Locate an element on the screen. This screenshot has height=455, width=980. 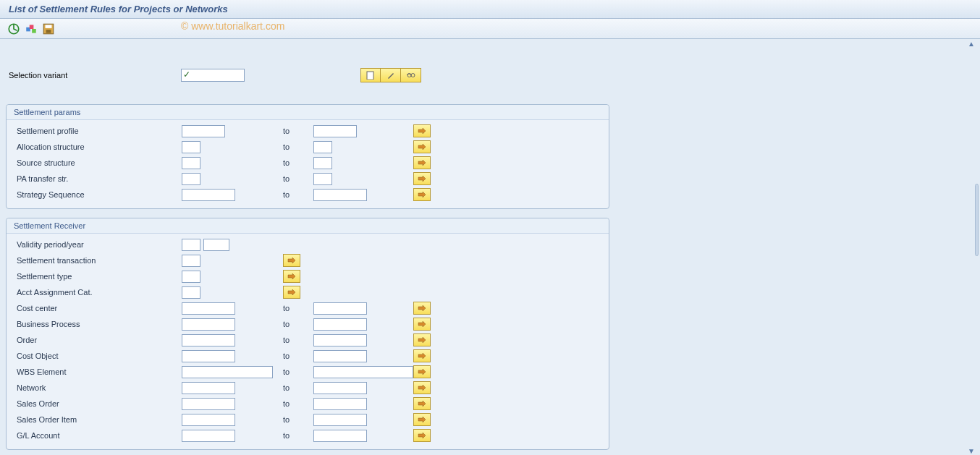
field-label: Sales Order is located at coordinates (99, 404).